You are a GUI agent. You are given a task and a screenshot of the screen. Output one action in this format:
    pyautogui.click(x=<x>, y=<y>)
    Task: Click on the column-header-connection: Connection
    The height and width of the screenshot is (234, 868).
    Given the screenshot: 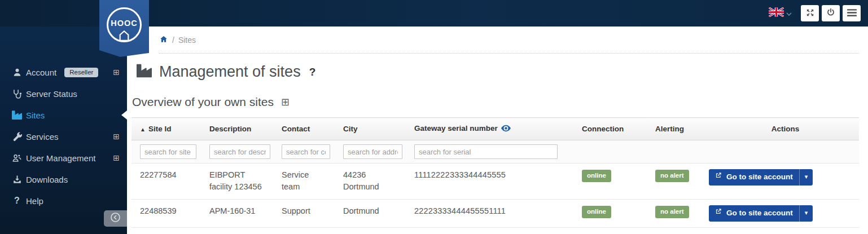 What is the action you would take?
    pyautogui.click(x=610, y=129)
    